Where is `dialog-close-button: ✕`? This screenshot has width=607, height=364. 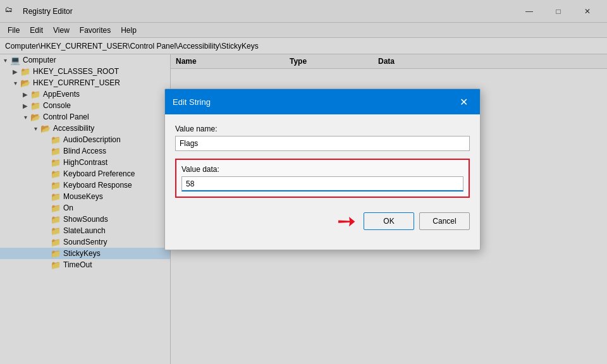
dialog-close-button: ✕ is located at coordinates (463, 102).